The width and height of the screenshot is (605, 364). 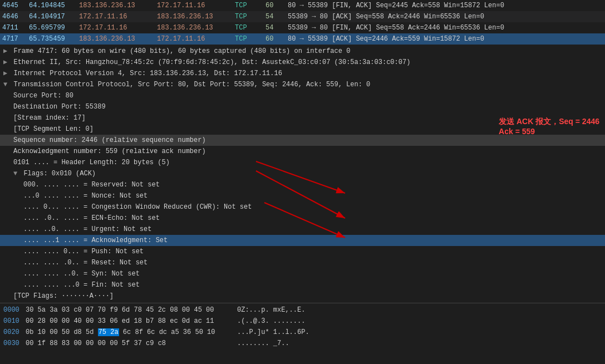 I want to click on packet-list: 4645 64.104845 183.136.236.13 172.17.11.…, so click(x=303, y=22).